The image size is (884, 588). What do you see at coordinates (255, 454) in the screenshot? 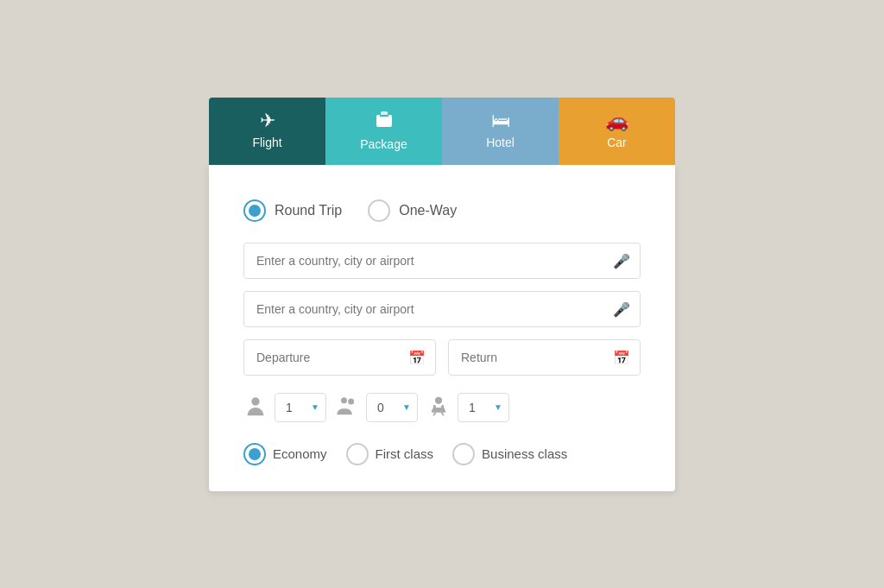
I see `economy-radio` at bounding box center [255, 454].